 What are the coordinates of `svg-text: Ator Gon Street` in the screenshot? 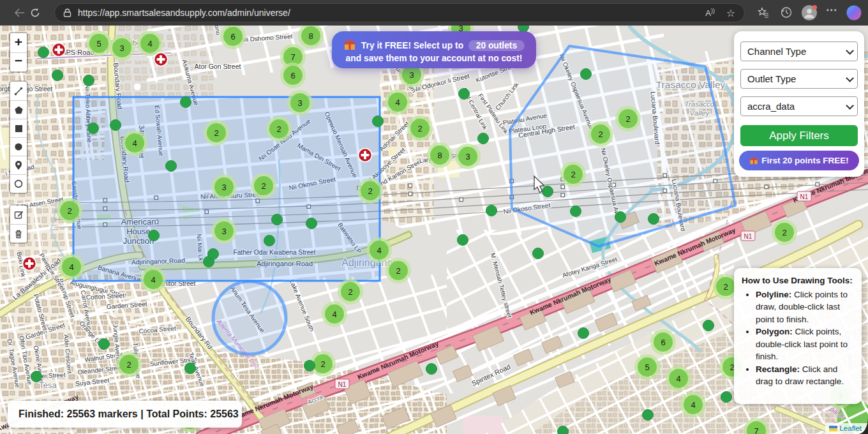 It's located at (218, 66).